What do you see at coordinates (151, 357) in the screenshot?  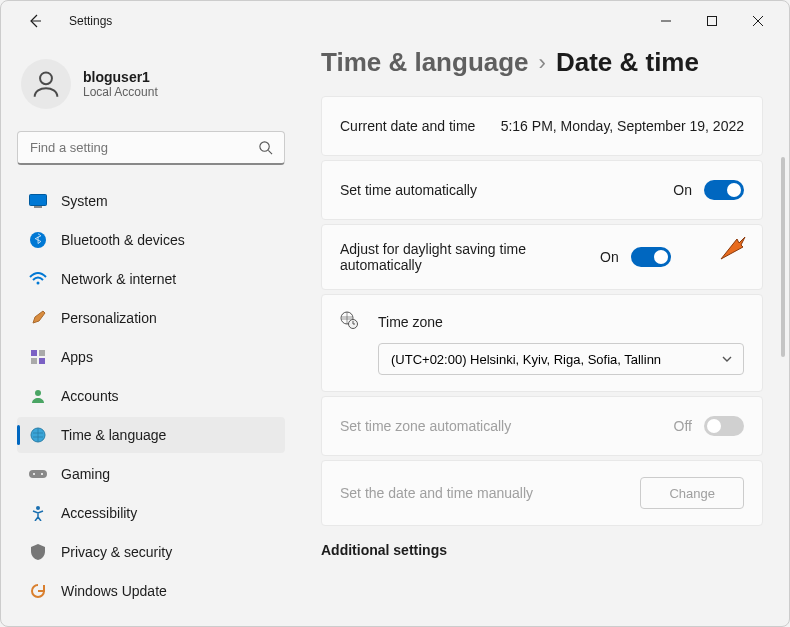 I see `sidebar-item-apps: Apps` at bounding box center [151, 357].